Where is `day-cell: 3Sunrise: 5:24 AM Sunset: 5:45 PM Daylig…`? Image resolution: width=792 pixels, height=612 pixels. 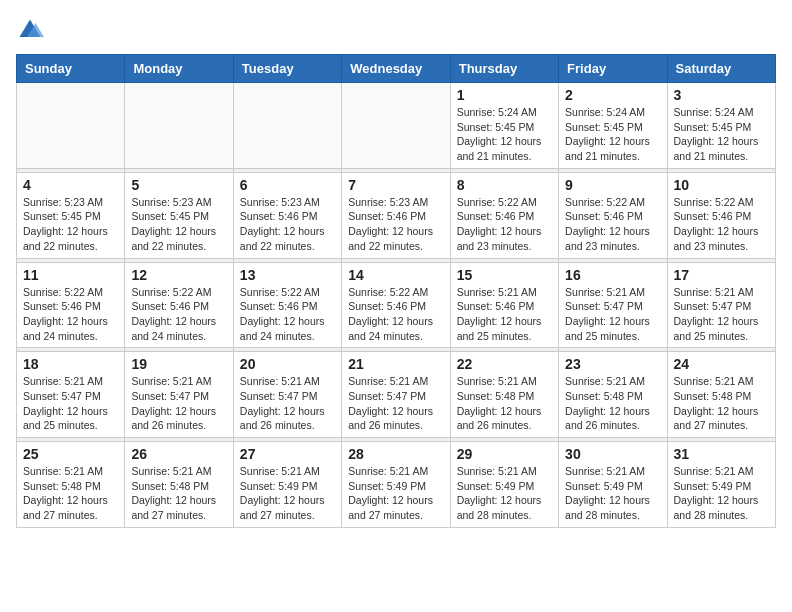 day-cell: 3Sunrise: 5:24 AM Sunset: 5:45 PM Daylig… is located at coordinates (721, 126).